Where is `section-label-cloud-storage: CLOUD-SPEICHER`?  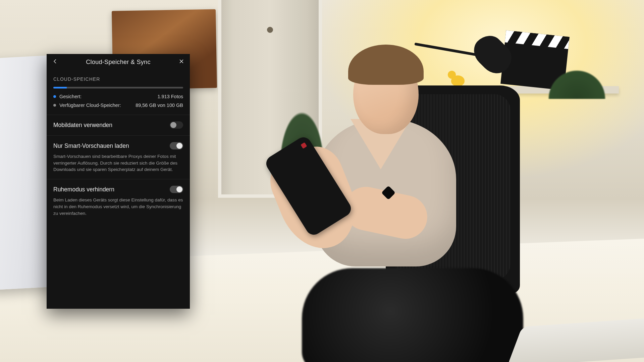
section-label-cloud-storage: CLOUD-SPEICHER is located at coordinates (118, 78).